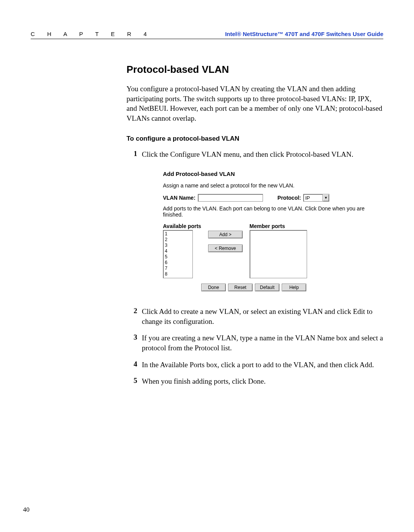  What do you see at coordinates (255, 70) in the screenshot?
I see `section-heading: Protocol-based VLAN` at bounding box center [255, 70].